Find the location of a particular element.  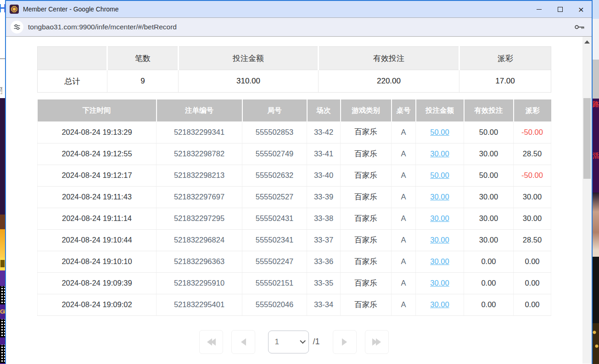

close-button: × is located at coordinates (581, 9).